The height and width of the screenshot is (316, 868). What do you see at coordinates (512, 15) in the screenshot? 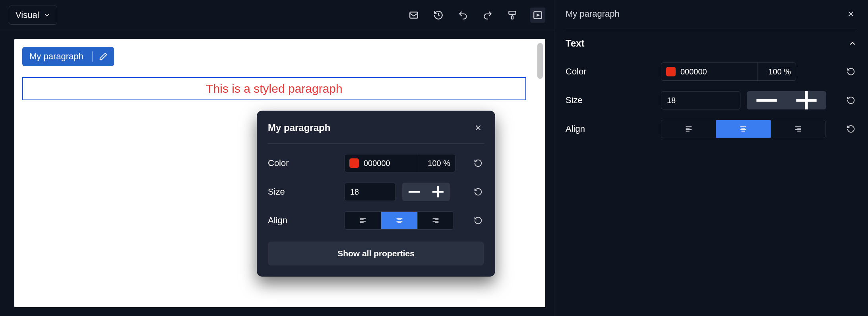
I see `styles-button` at bounding box center [512, 15].